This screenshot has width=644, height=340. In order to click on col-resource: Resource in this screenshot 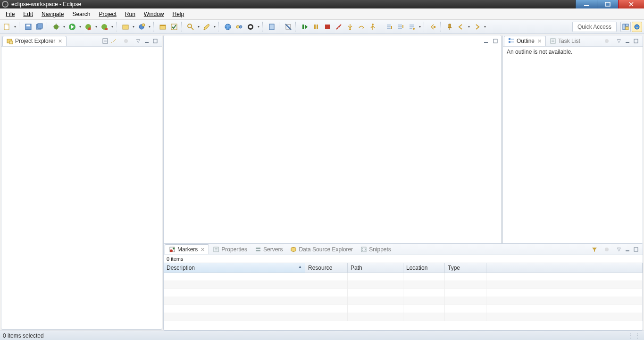, I will do `click(326, 268)`.